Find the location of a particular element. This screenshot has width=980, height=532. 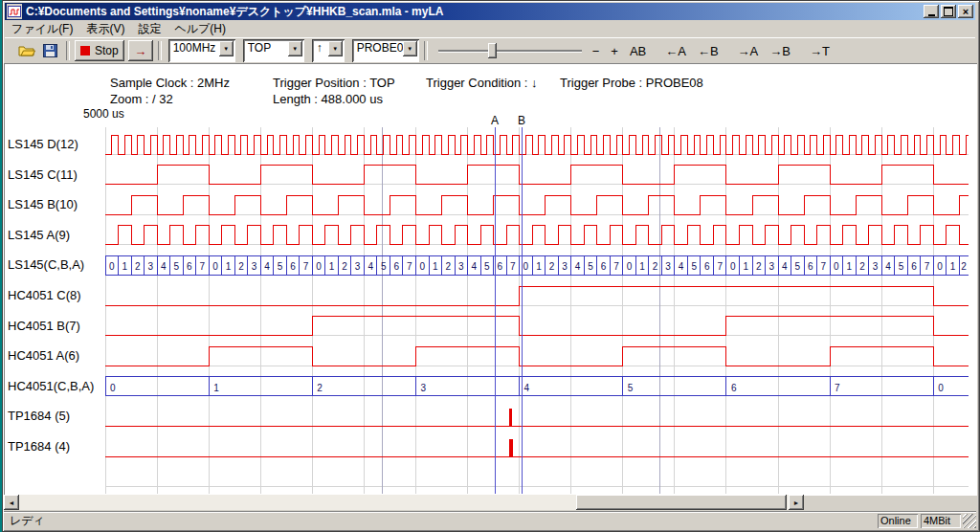

trigger-position-combo-value: TOP is located at coordinates (266, 51).